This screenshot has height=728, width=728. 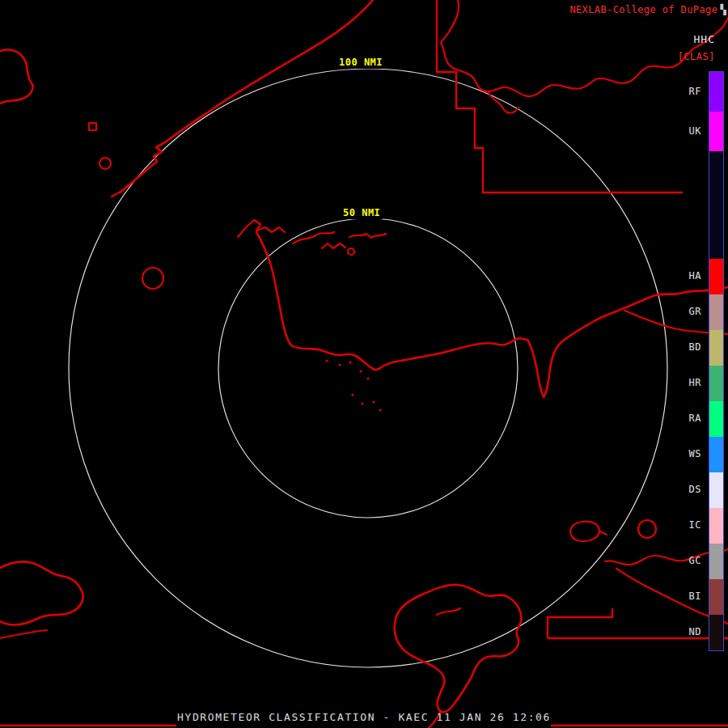 What do you see at coordinates (560, 96) in the screenshot?
I see `zone-boundary-stairs-top` at bounding box center [560, 96].